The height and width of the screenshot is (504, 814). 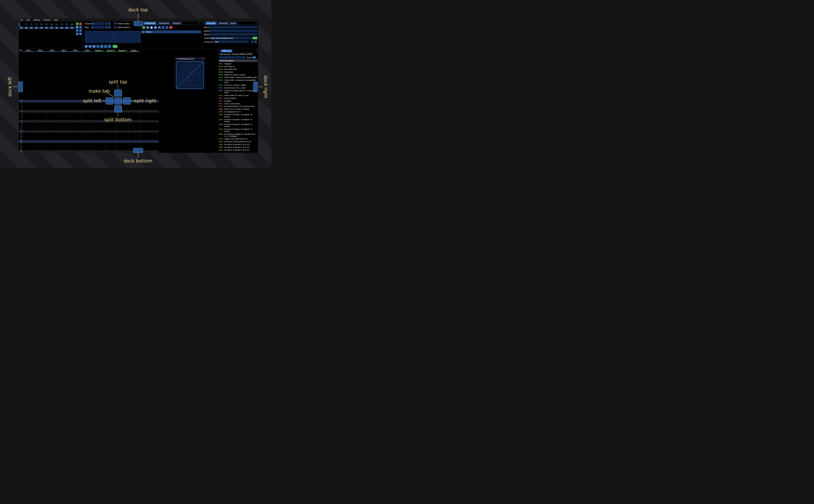 I want to click on instrument-open-button, so click(x=151, y=27).